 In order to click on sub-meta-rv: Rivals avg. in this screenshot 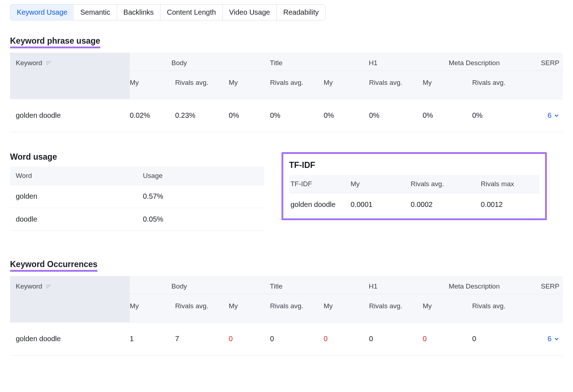, I will do `click(499, 85)`.